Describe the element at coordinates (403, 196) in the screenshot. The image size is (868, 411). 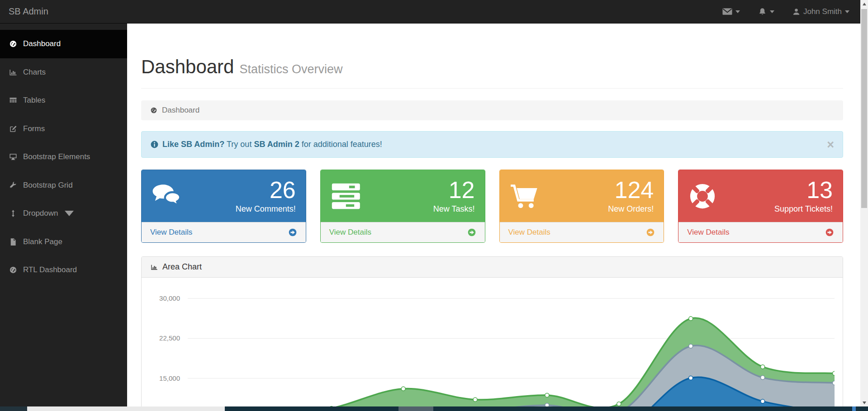
I see `stat-panel-heading: 12New Tasks!` at that location.